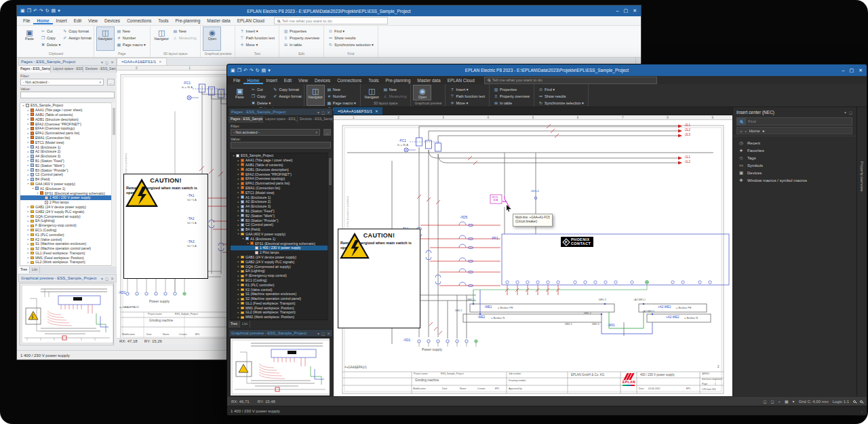  I want to click on grid-icon: ▦, so click(787, 402).